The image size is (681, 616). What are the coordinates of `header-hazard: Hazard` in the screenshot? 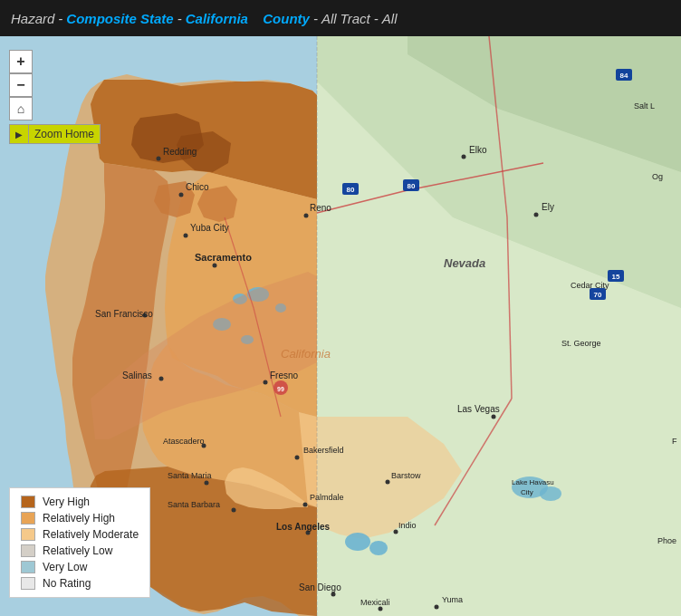 It's located at (33, 18).